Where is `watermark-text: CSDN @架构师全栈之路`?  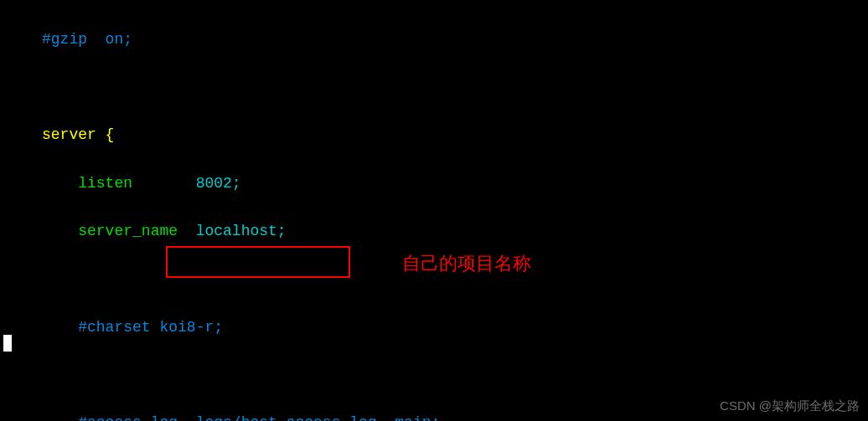 watermark-text: CSDN @架构师全栈之路 is located at coordinates (789, 406).